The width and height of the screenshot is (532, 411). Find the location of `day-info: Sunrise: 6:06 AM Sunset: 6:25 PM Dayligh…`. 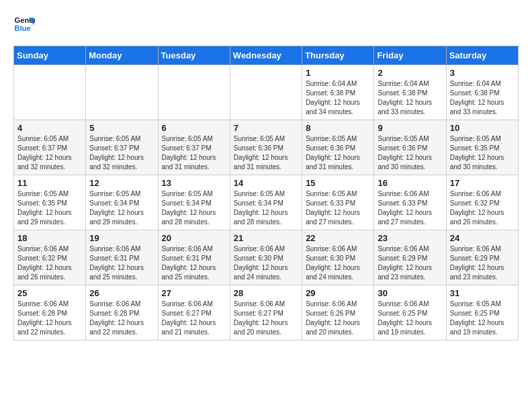

day-info: Sunrise: 6:06 AM Sunset: 6:25 PM Dayligh… is located at coordinates (410, 318).